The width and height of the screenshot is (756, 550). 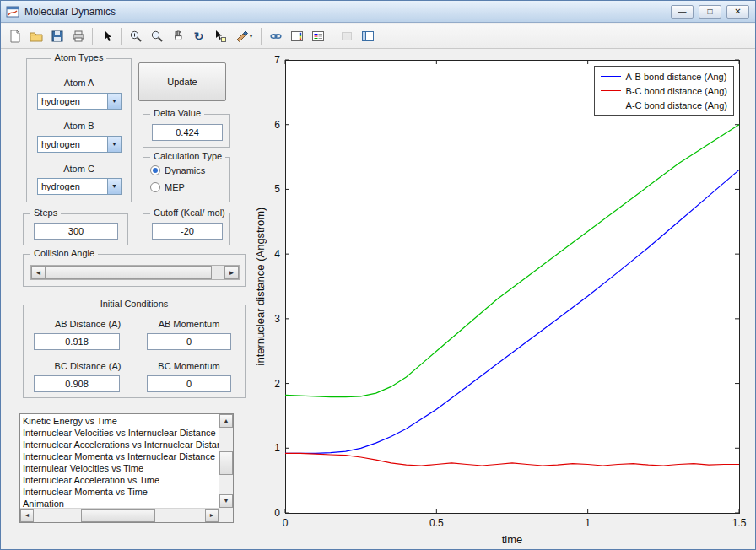 What do you see at coordinates (79, 101) in the screenshot?
I see `atom-a-dropdown: hydrogen ▼` at bounding box center [79, 101].